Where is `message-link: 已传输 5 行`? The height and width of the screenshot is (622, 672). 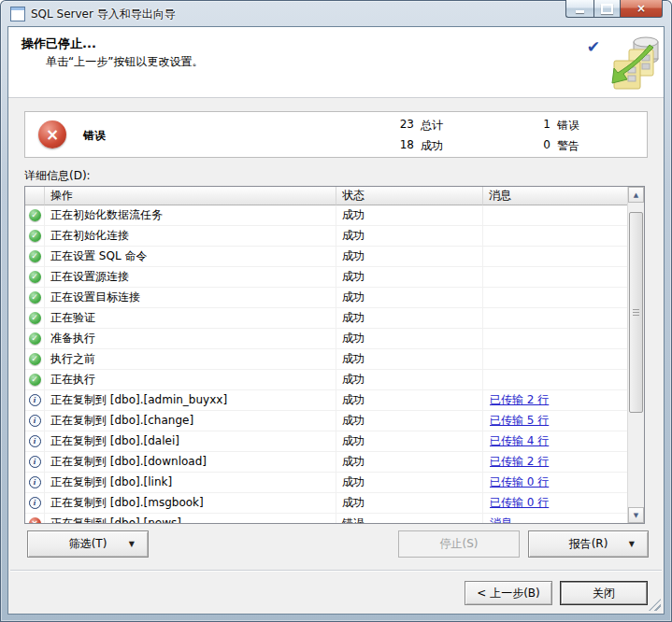 message-link: 已传输 5 行 is located at coordinates (520, 420).